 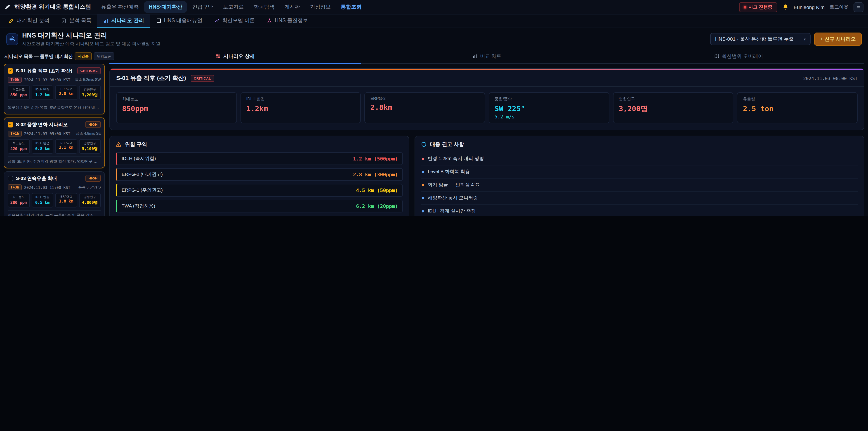 What do you see at coordinates (745, 7) in the screenshot?
I see `incident-dot-icon` at bounding box center [745, 7].